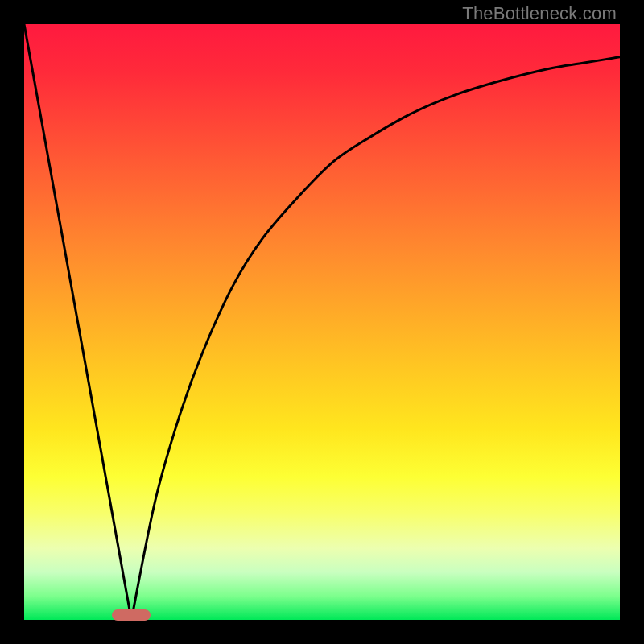 Image resolution: width=644 pixels, height=644 pixels. What do you see at coordinates (131, 615) in the screenshot?
I see `bottleneck-marker` at bounding box center [131, 615].